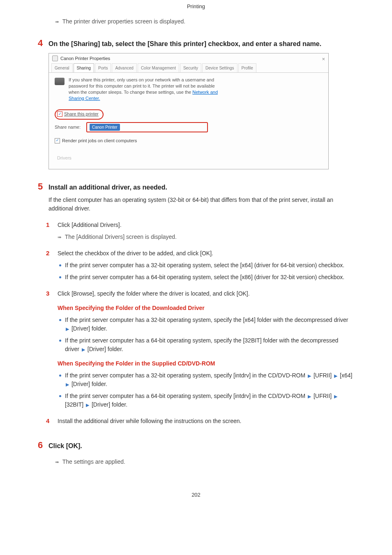  What do you see at coordinates (52, 294) in the screenshot?
I see `substep-number: 3` at bounding box center [52, 294].